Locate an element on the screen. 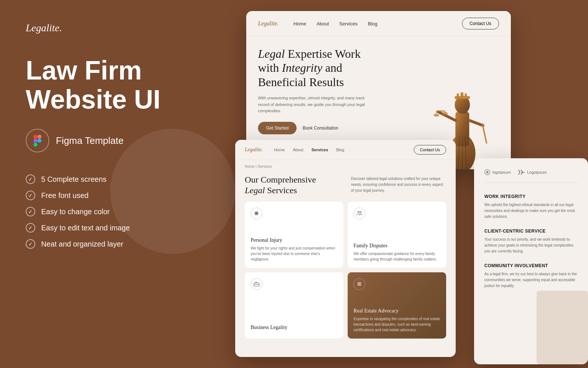 This screenshot has height=368, width=588. svc-breadcrumb: Home | Services is located at coordinates (345, 164).